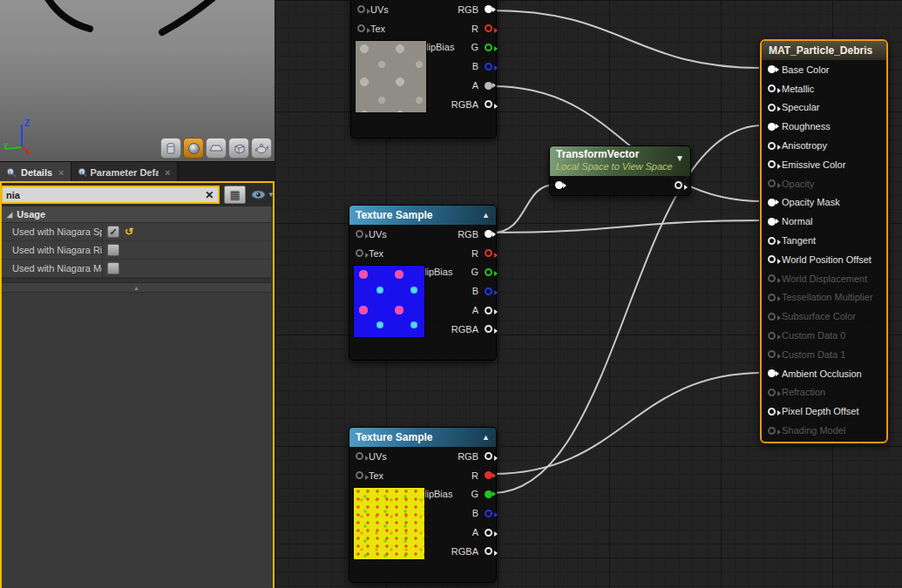  I want to click on reset-to-default-icon: ↺, so click(129, 232).